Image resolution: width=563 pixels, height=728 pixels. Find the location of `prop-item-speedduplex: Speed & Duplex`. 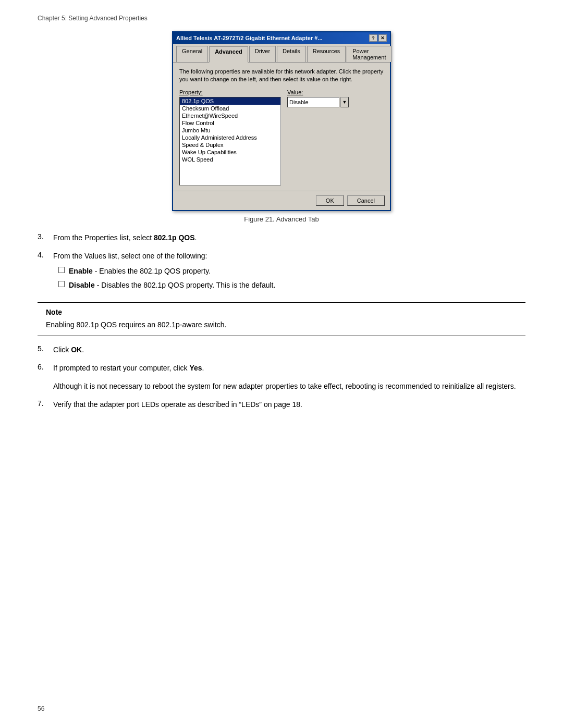

prop-item-speedduplex: Speed & Duplex is located at coordinates (230, 145).